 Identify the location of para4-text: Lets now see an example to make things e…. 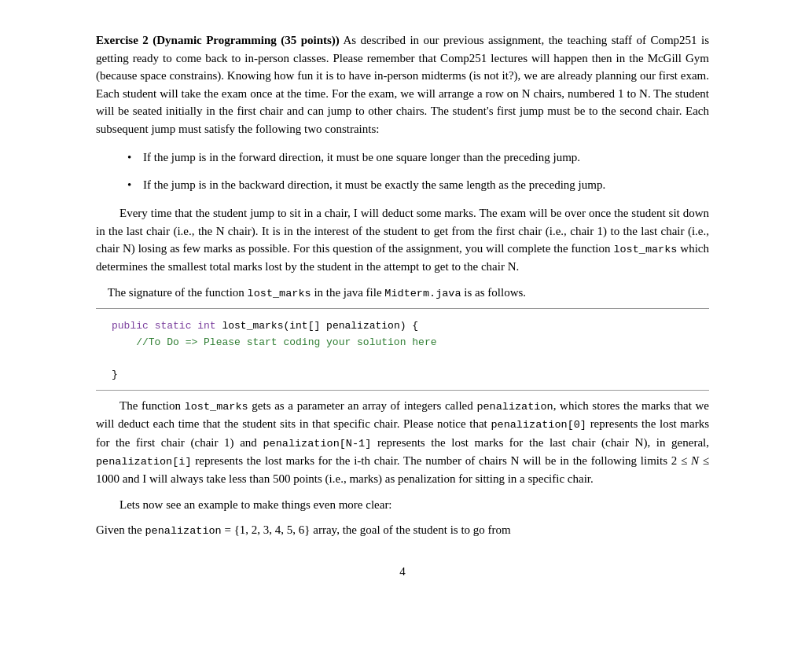
(256, 505).